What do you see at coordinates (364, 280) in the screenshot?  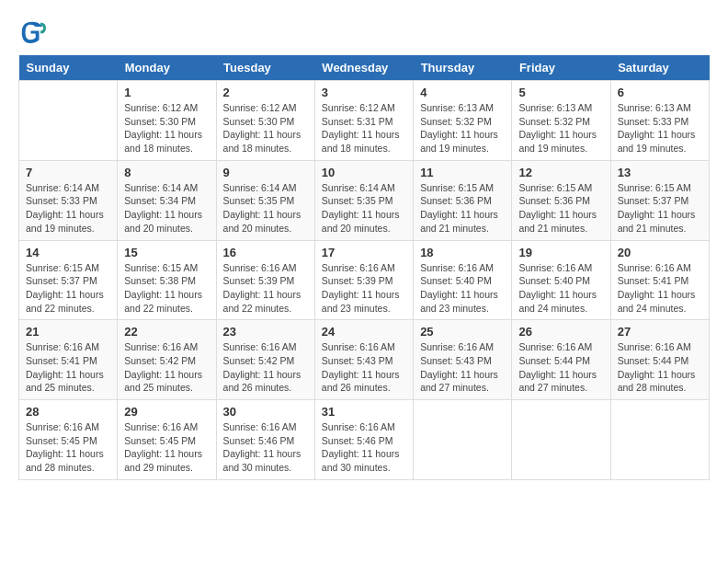 I see `calendar-week-3: 14Sunrise: 6:15 AM Sunset: 5:37 PM Dayli…` at bounding box center [364, 280].